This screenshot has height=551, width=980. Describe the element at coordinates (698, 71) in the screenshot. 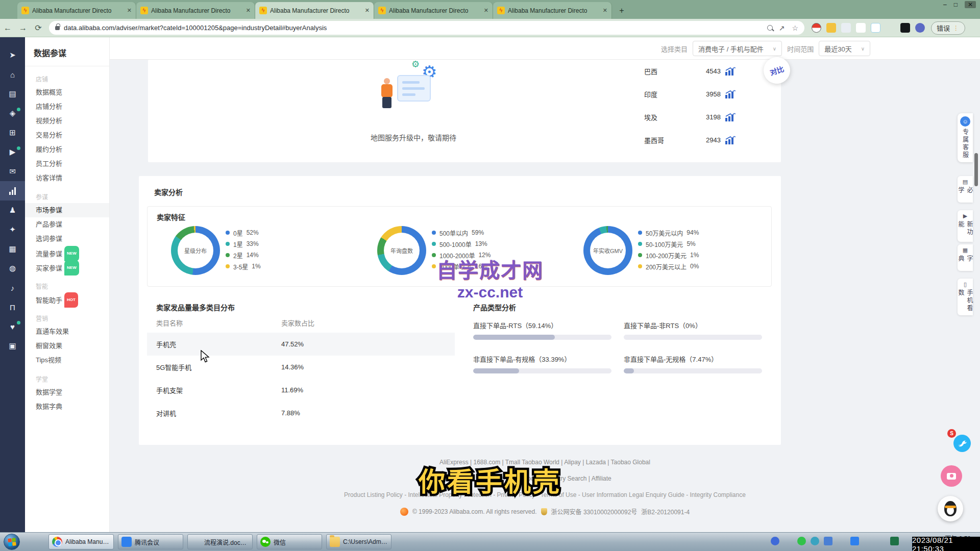

I see `country-row: 巴西 4543` at that location.